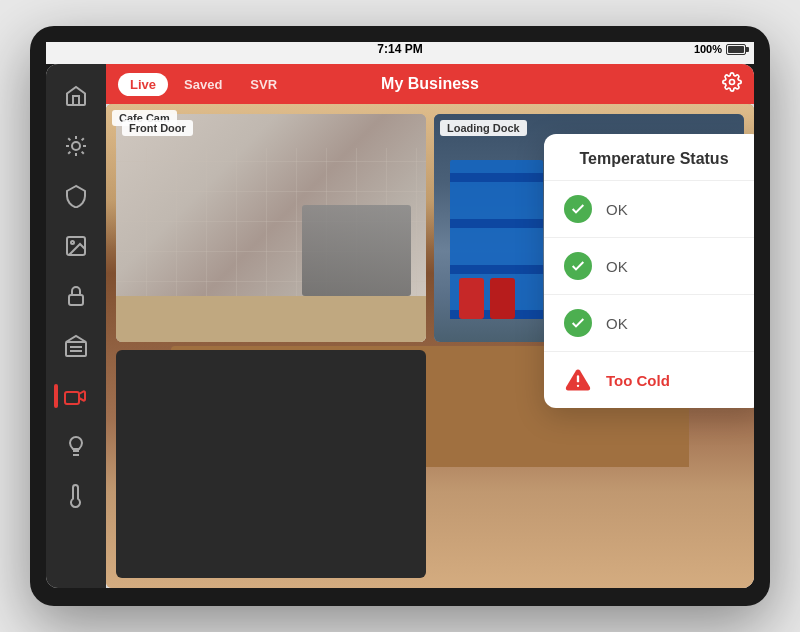 The width and height of the screenshot is (800, 632). Describe the element at coordinates (430, 84) in the screenshot. I see `app-header: Live Saved SVR My Business` at that location.